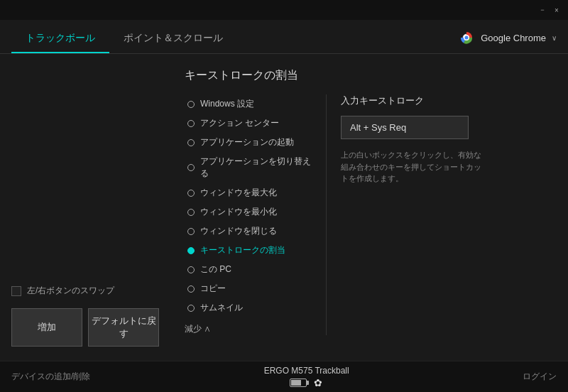  Describe the element at coordinates (239, 193) in the screenshot. I see `list-item-label: ウィンドウを最大化` at that location.